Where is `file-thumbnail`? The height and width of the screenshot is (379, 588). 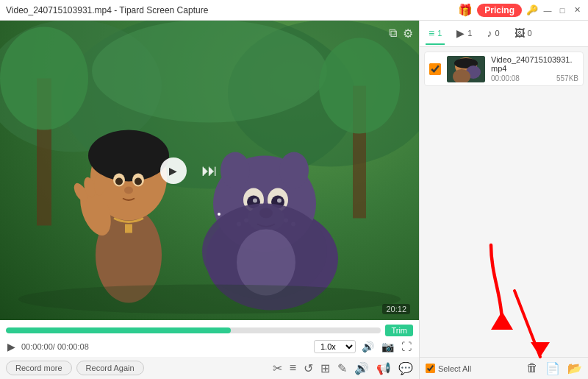
file-thumbnail is located at coordinates (466, 69).